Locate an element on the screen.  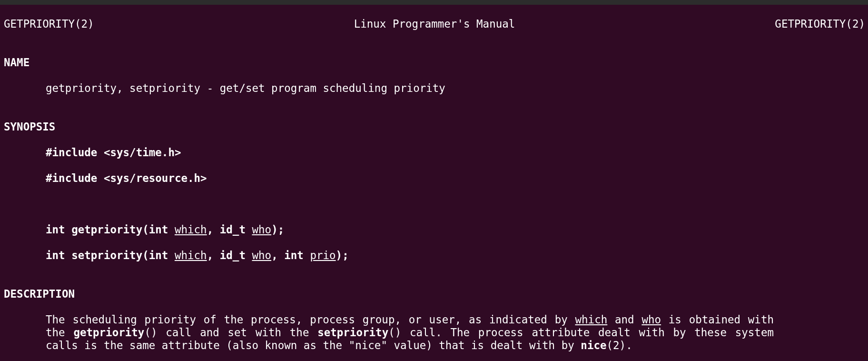
text: () call and set with the is located at coordinates (231, 332).